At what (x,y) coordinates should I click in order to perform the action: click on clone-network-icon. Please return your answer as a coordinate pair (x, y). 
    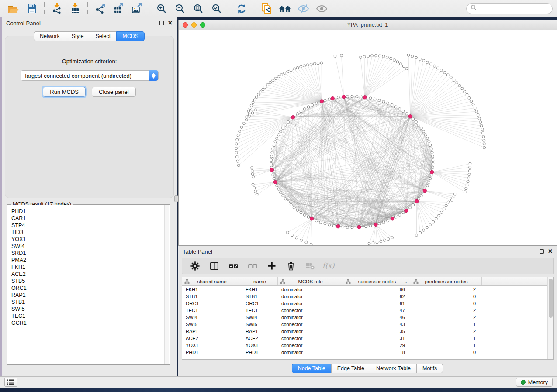
    Looking at the image, I should click on (266, 9).